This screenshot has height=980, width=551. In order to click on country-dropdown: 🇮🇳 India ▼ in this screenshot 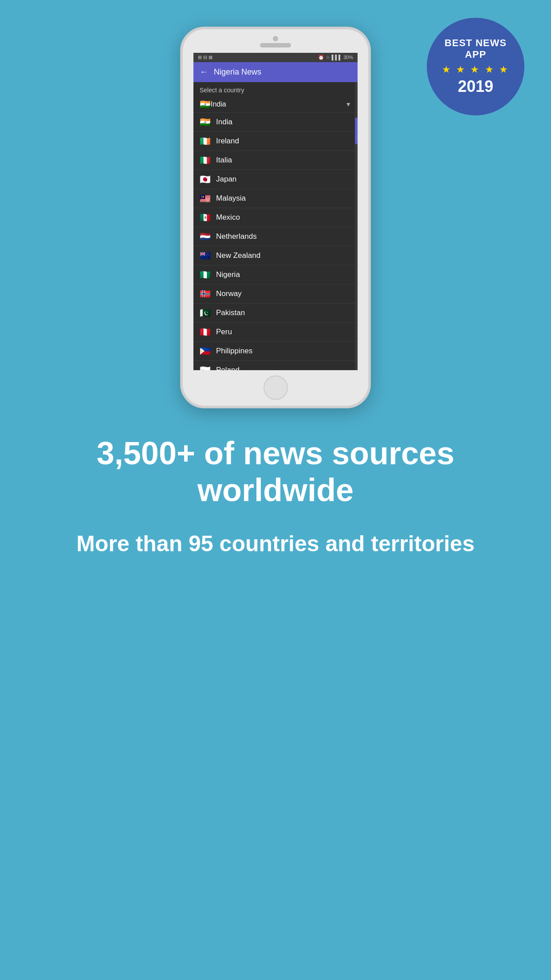, I will do `click(276, 105)`.